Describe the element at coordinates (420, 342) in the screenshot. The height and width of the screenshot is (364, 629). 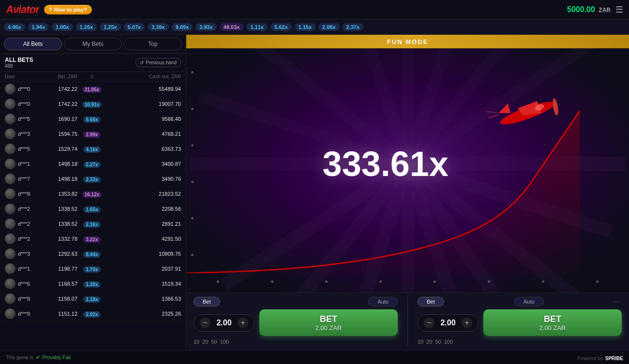
I see `quick-10-2: 10` at that location.